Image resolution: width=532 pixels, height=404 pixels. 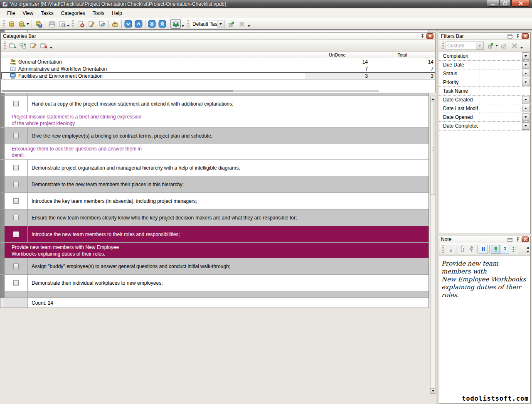 What do you see at coordinates (214, 152) in the screenshot?
I see `note-row: Encourage them to ask their questions an…` at bounding box center [214, 152].